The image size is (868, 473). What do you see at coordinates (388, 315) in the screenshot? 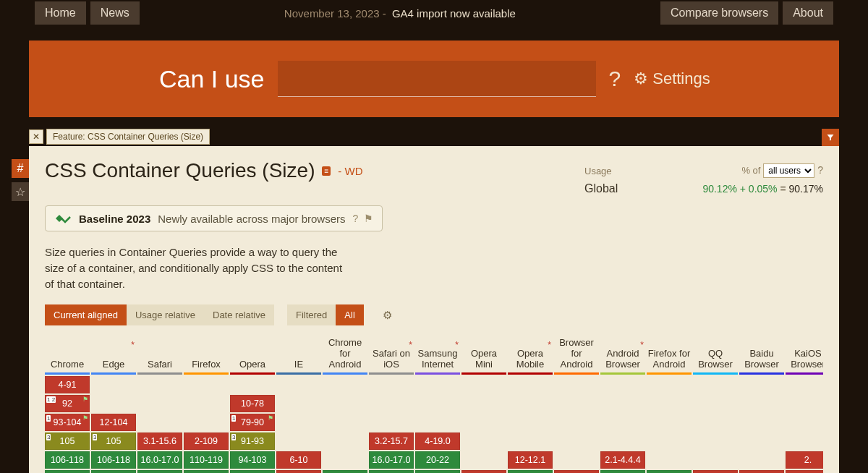
I see `view-settings-icon: ⚙` at bounding box center [388, 315].